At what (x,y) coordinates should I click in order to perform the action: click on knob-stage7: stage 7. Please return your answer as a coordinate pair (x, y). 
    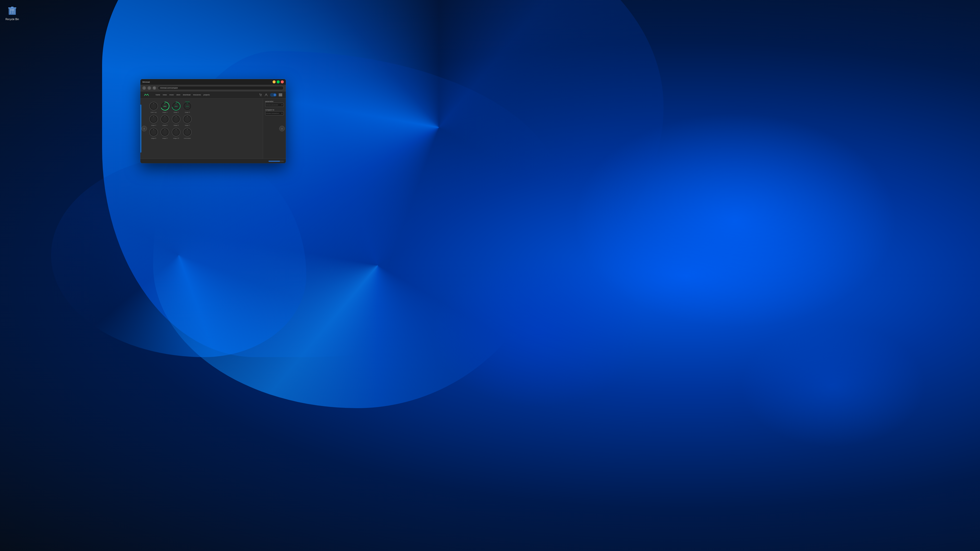
    Looking at the image, I should click on (187, 120).